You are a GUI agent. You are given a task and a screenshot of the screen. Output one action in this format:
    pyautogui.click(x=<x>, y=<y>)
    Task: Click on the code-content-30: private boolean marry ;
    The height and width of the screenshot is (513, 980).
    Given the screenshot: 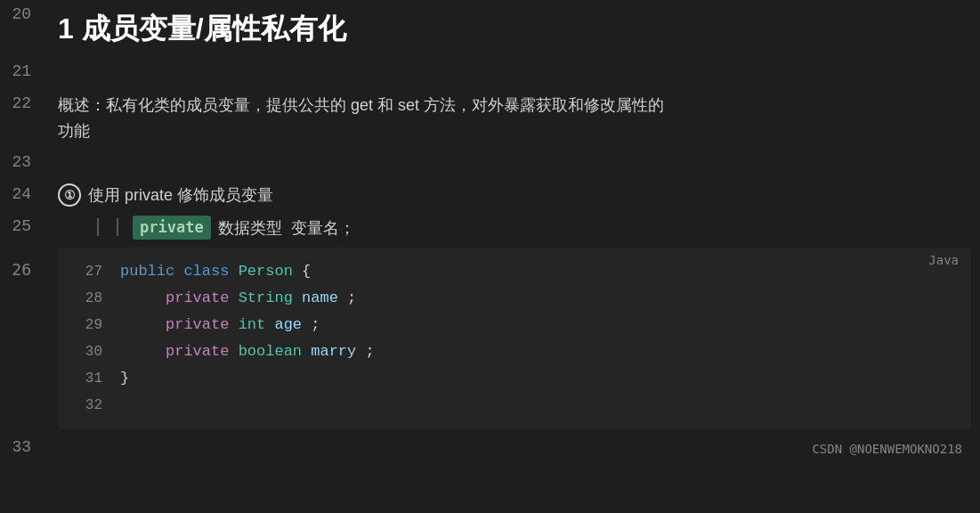 What is the action you would take?
    pyautogui.click(x=539, y=352)
    